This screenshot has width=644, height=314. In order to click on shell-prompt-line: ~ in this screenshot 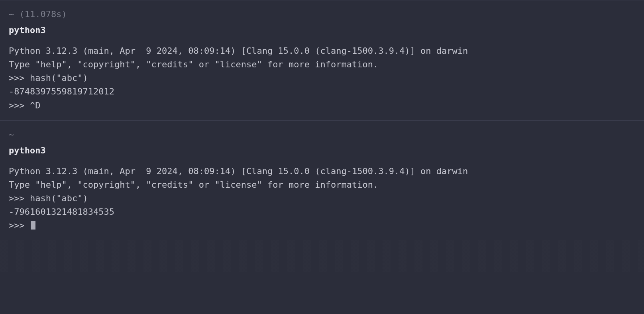, I will do `click(322, 135)`.